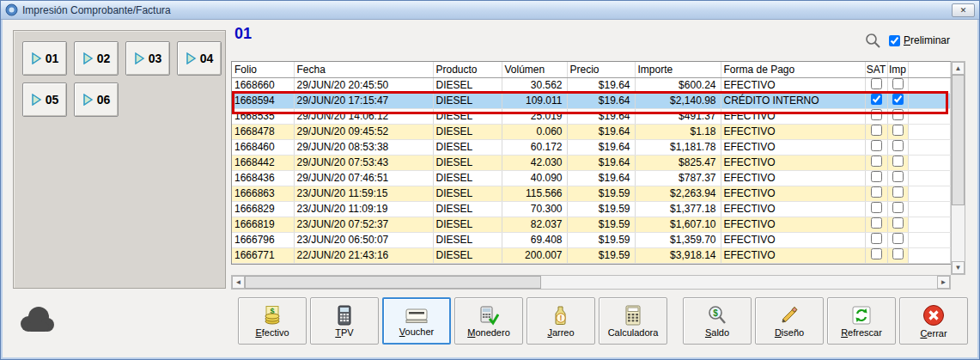 The width and height of the screenshot is (980, 360). What do you see at coordinates (678, 70) in the screenshot?
I see `column-importe: Importe` at bounding box center [678, 70].